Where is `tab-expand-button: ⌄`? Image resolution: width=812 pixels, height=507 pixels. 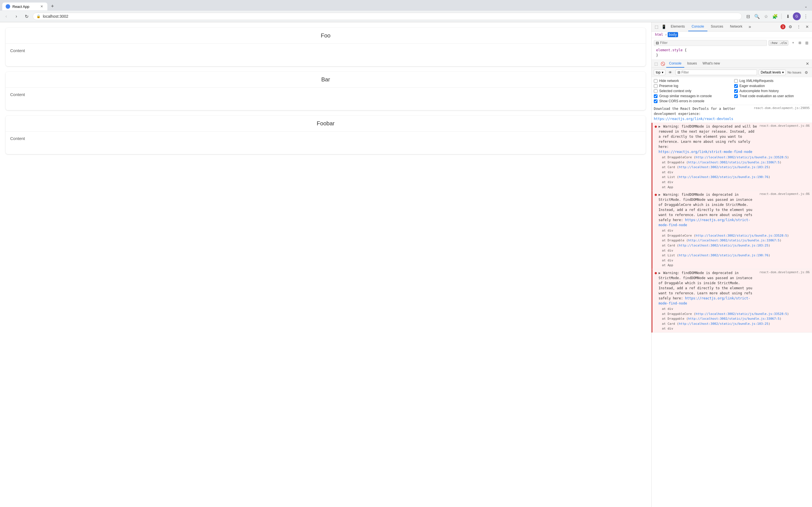
tab-expand-button: ⌄ is located at coordinates (806, 6).